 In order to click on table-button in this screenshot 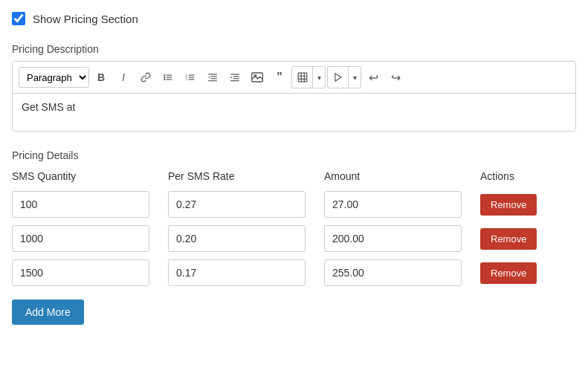, I will do `click(303, 77)`.